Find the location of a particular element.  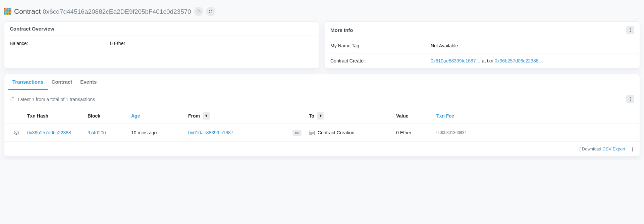

block-link: 9740200 is located at coordinates (97, 133).